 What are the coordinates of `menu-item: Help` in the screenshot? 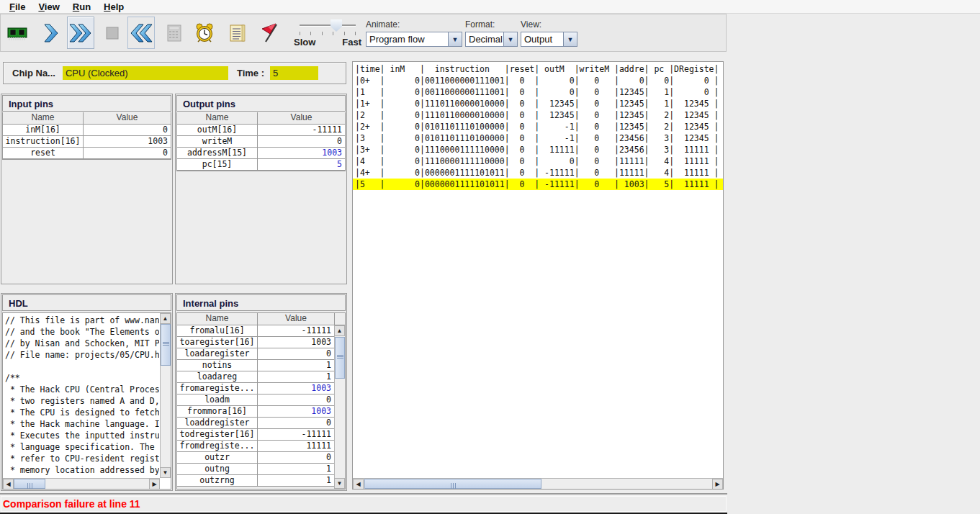 It's located at (114, 7).